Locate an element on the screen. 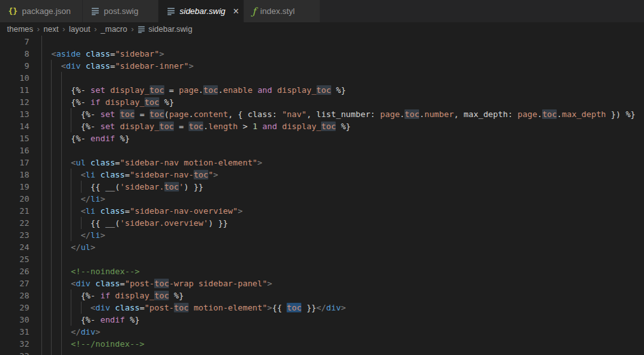 Image resolution: width=644 pixels, height=355 pixels. code-line: 13{%- set toc = toc(page.content, { clas… is located at coordinates (322, 115).